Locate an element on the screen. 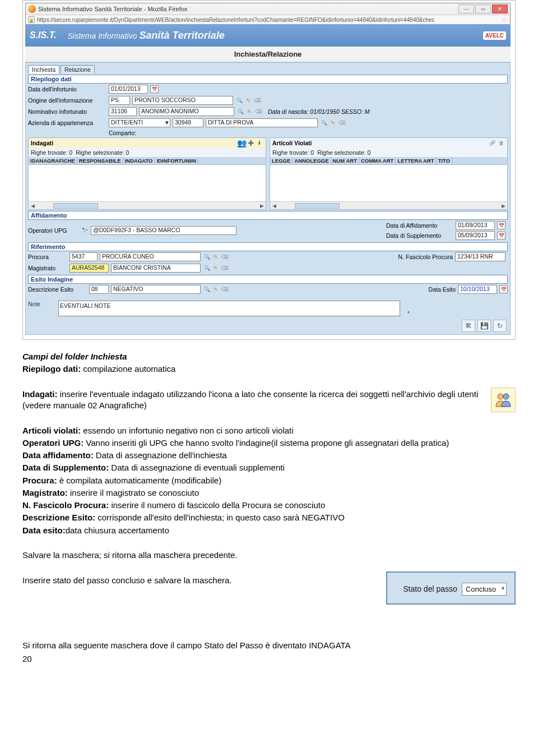 This screenshot has height=756, width=538. lbl-azienda: Azienda di appartenenza is located at coordinates (67, 123).